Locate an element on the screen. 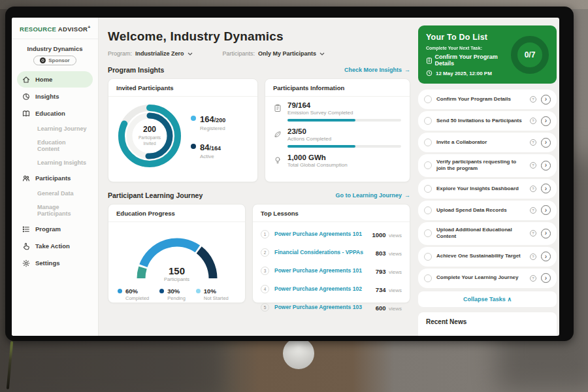 This screenshot has width=588, height=392. legend-item: 84/164 Active is located at coordinates (208, 150).